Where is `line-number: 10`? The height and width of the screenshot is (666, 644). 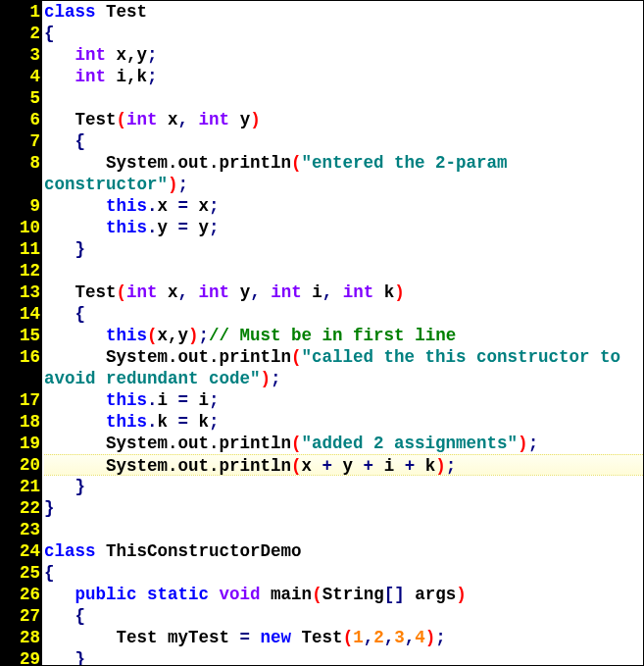 line-number: 10 is located at coordinates (21, 228).